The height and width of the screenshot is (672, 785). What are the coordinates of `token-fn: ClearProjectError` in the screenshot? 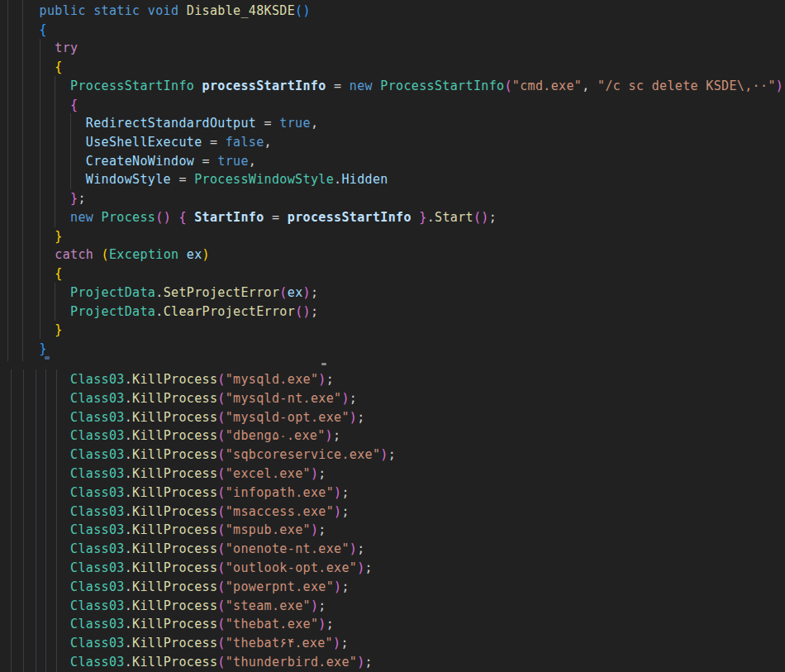 It's located at (230, 312).